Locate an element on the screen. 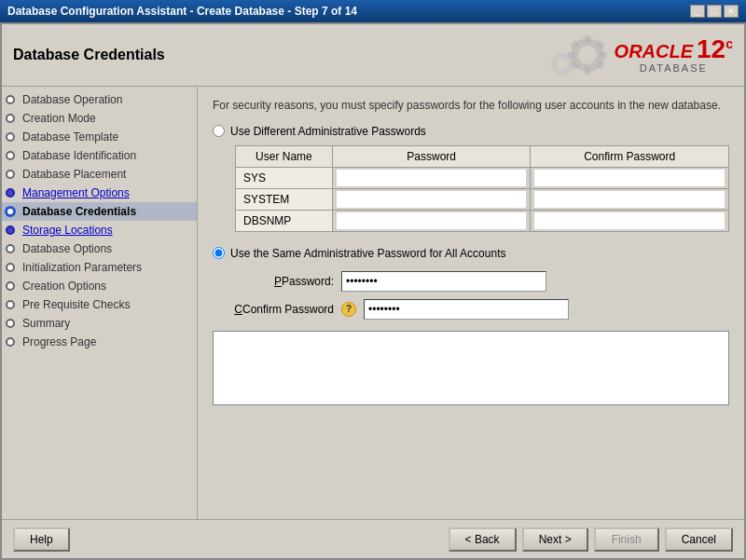  confirm-password-system-input is located at coordinates (629, 199).